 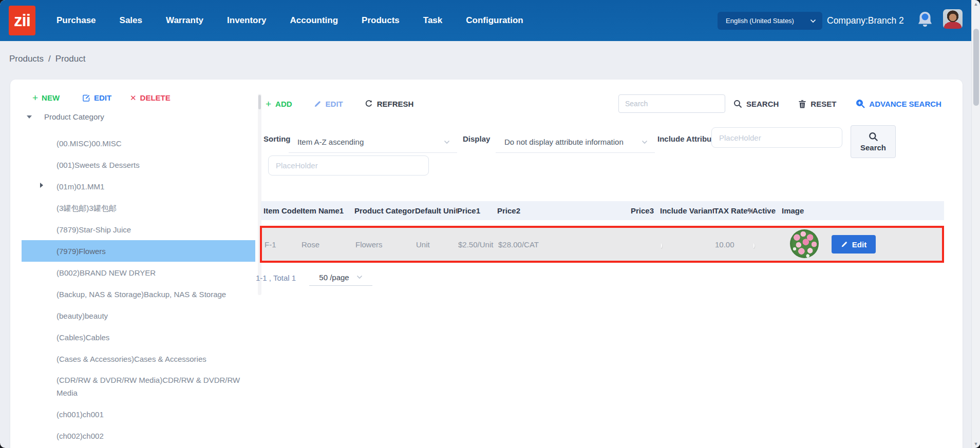 What do you see at coordinates (279, 104) in the screenshot?
I see `add-button: + ADD` at bounding box center [279, 104].